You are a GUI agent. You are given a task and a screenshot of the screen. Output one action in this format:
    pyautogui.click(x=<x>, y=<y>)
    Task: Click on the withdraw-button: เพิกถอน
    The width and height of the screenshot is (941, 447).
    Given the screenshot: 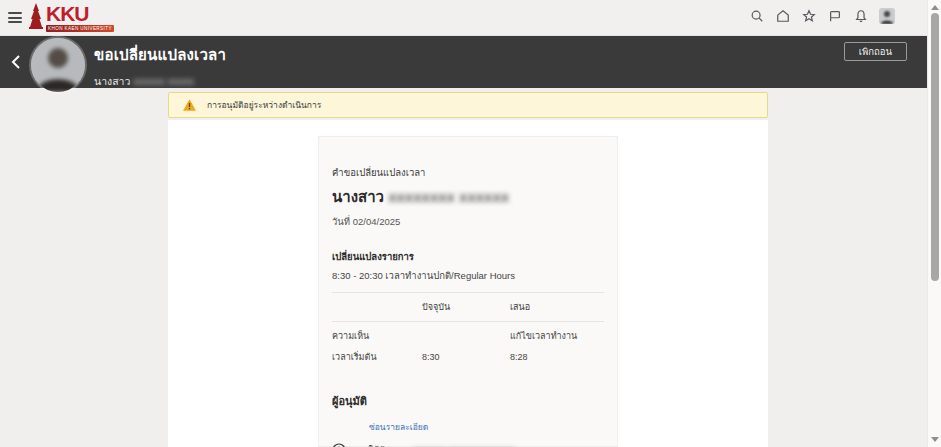 What is the action you would take?
    pyautogui.click(x=876, y=52)
    